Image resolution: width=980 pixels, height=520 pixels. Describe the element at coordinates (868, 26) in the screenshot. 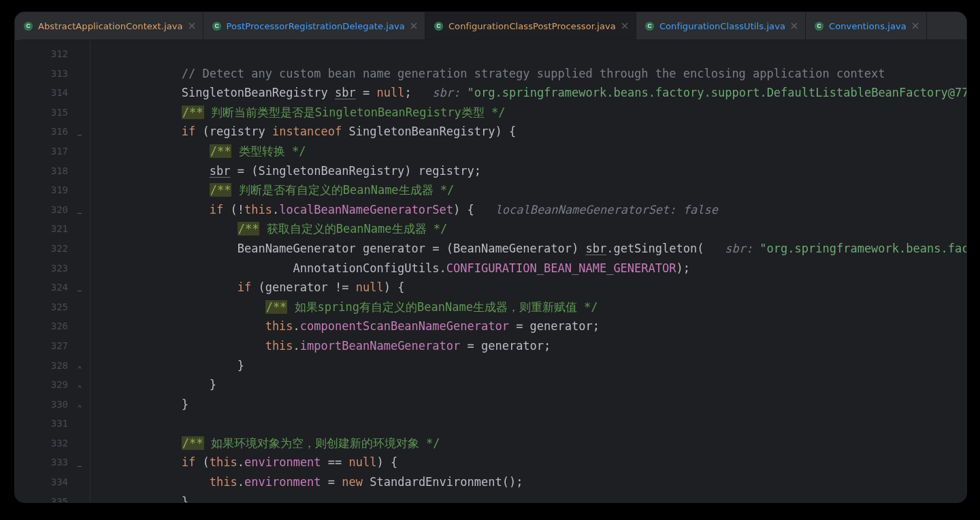

I see `tab-label: Conventions.java` at that location.